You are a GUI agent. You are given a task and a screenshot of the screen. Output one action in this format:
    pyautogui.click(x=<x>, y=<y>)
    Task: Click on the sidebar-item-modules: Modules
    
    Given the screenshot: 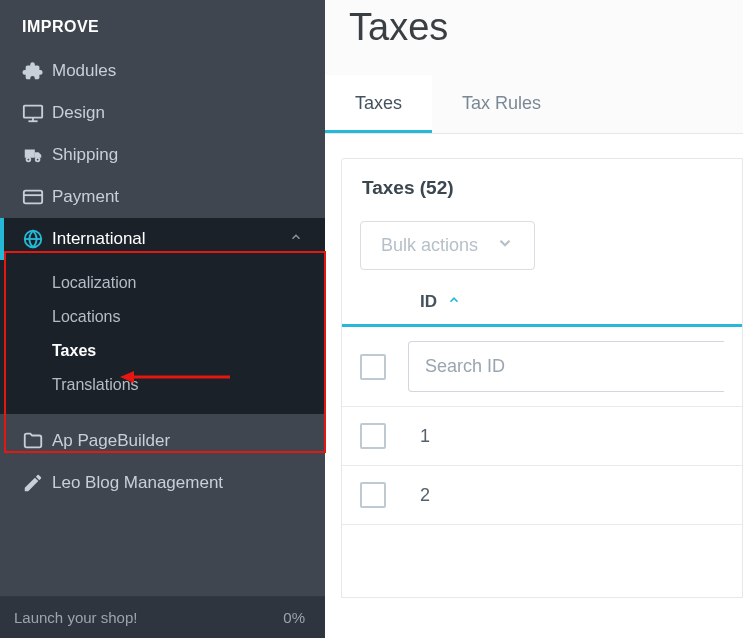 What is the action you would take?
    pyautogui.click(x=162, y=71)
    